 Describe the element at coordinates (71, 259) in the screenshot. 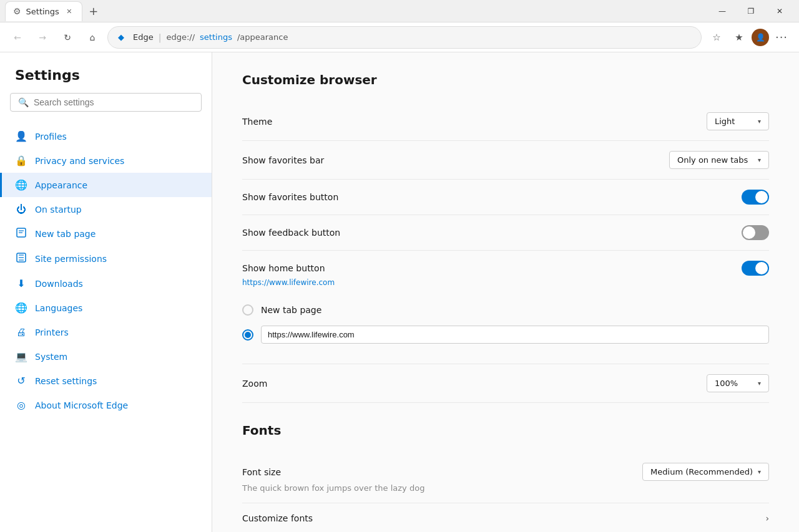

I see `sidebar-item-label: Site permissions` at that location.